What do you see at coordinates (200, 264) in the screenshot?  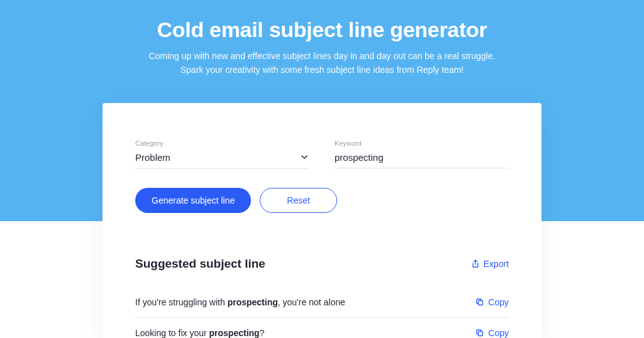 I see `results-title: Suggested subject line` at bounding box center [200, 264].